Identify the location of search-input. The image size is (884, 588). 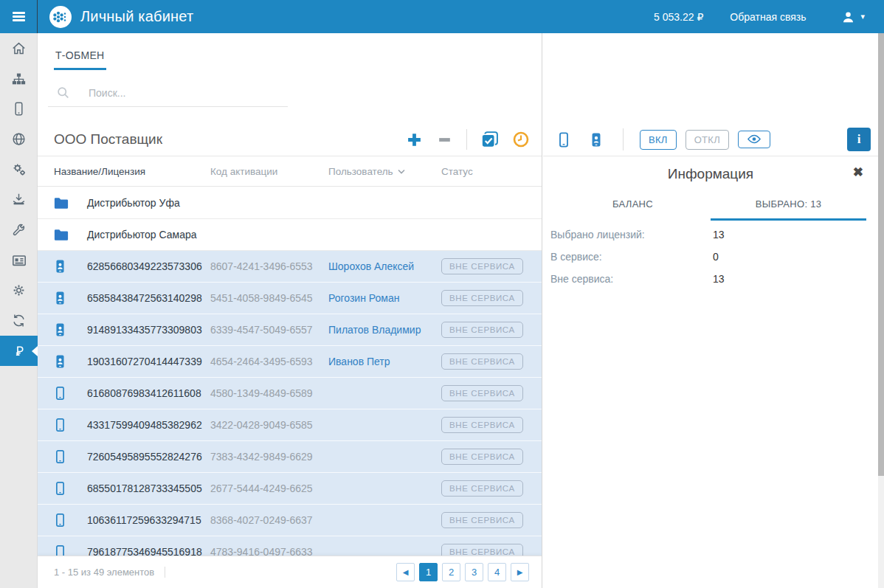
(181, 93).